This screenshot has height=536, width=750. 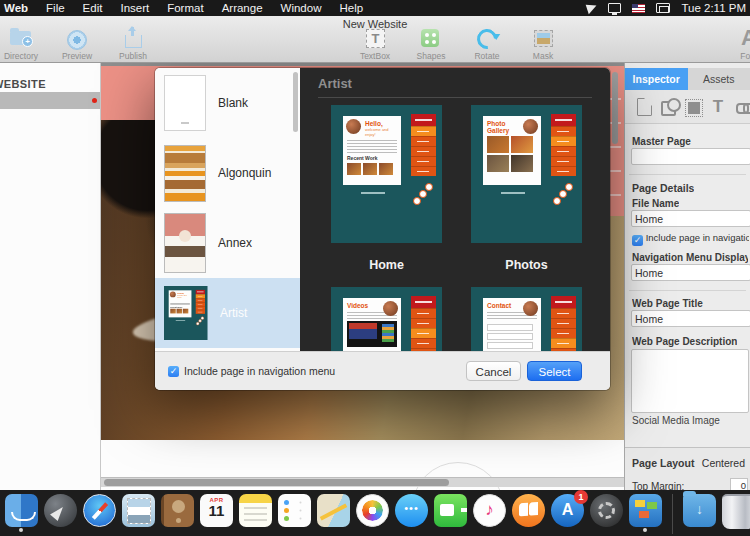 I want to click on template-page-home: Hello,welcome and enjoy!Recent Work, so click(x=386, y=174).